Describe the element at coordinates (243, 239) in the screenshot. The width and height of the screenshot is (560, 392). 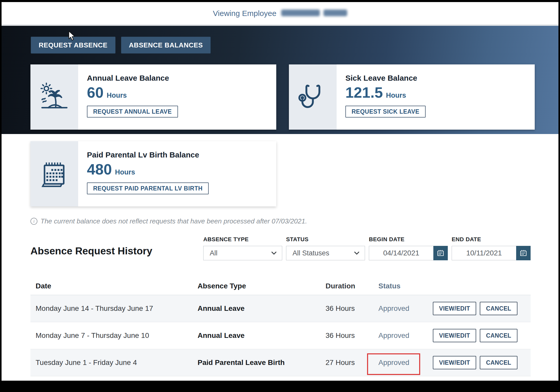
I see `absence-type-label: ABSENCE TYPE` at that location.